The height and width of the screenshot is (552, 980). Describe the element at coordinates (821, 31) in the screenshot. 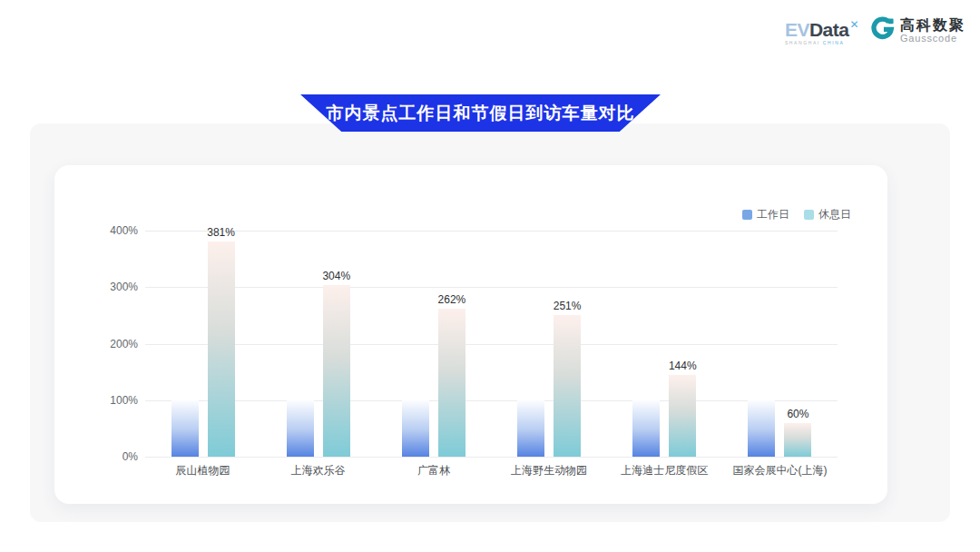

I see `evdata-logo: EVData✕ SHANGHAI CHINA` at that location.